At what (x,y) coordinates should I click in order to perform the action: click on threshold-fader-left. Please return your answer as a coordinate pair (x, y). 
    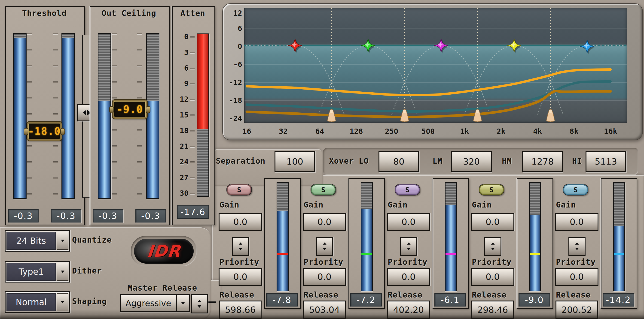
    Looking at the image, I should click on (20, 116).